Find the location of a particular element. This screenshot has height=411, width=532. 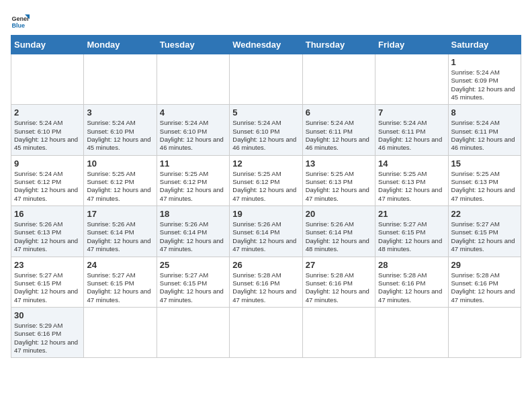

day-cell-6: 6Sunrise: 5:24 AMSunset: 6:11 PMDaylight… is located at coordinates (339, 130).